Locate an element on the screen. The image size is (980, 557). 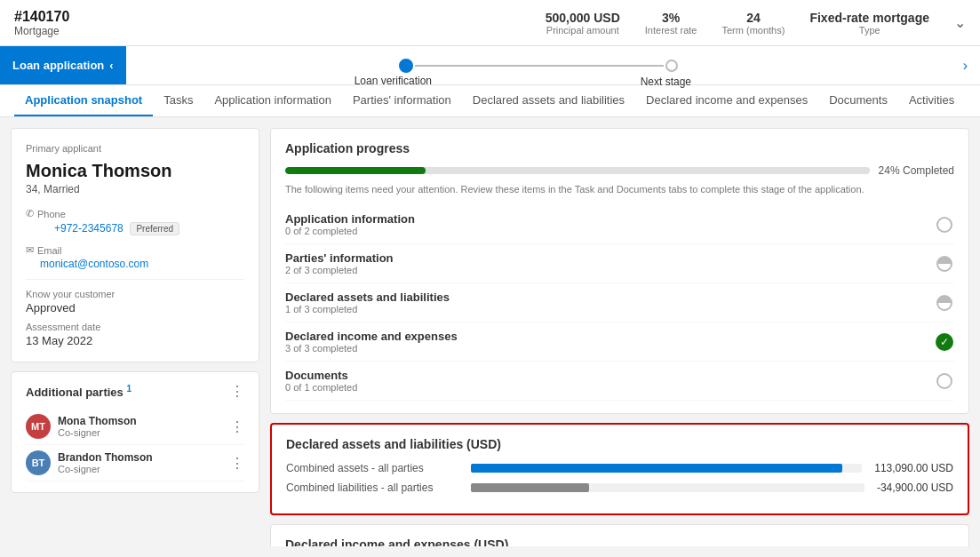
tab-parties-information: Parties' information is located at coordinates (402, 101).